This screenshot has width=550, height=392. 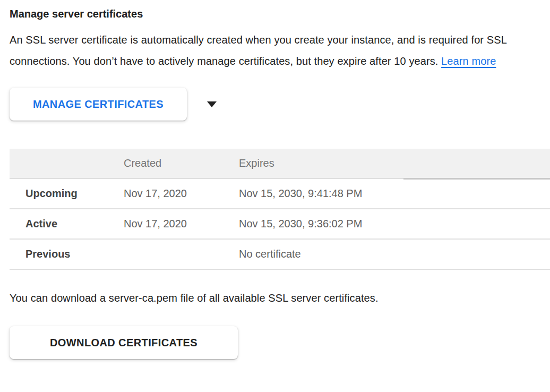 I want to click on certificate-actions: MANAGE CERTIFICATES, so click(x=280, y=104).